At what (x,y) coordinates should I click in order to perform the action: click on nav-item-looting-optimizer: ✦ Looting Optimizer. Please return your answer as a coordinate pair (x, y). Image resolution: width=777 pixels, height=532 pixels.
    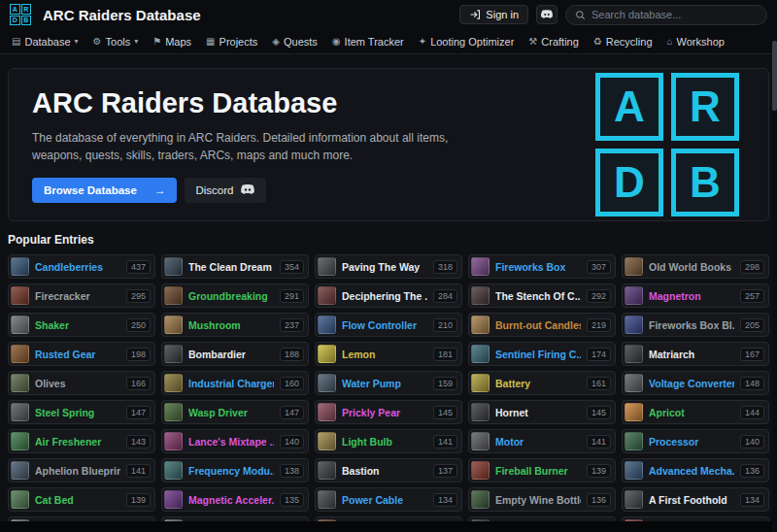
    Looking at the image, I should click on (466, 42).